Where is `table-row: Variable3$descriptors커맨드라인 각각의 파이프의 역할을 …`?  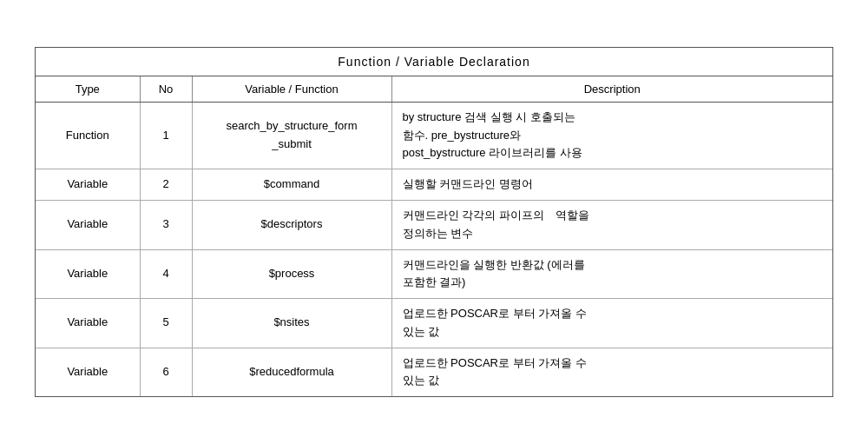
table-row: Variable3$descriptors커맨드라인 각각의 파이프의 역할을 … is located at coordinates (434, 224).